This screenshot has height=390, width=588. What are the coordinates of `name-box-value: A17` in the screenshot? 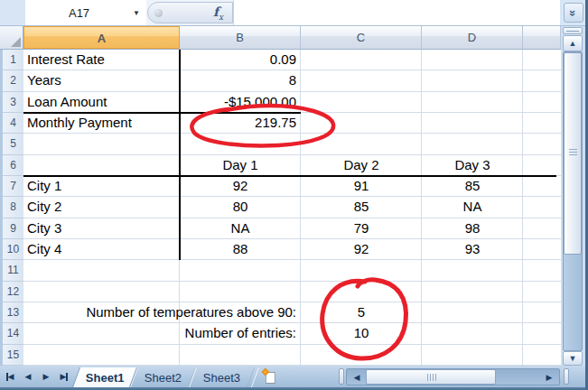 It's located at (79, 13).